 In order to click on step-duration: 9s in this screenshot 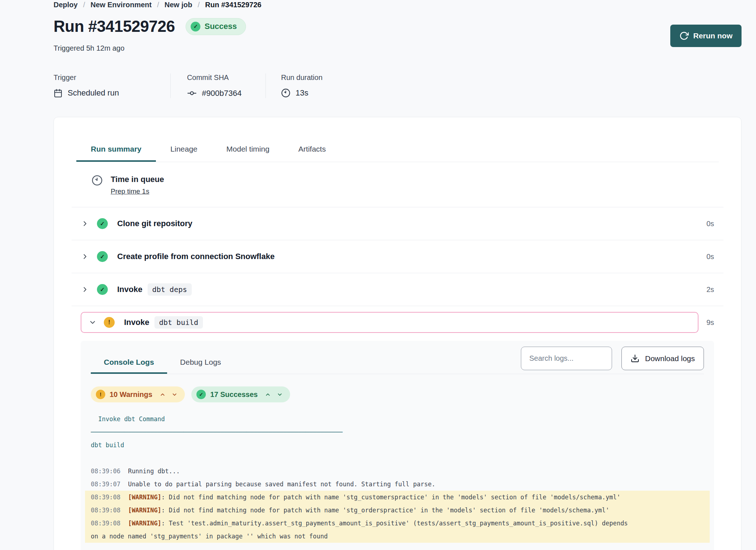, I will do `click(710, 323)`.